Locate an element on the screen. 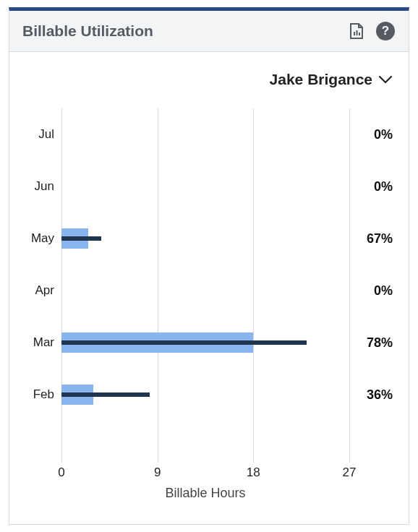 The height and width of the screenshot is (532, 418). x-tick: 9 is located at coordinates (158, 473).